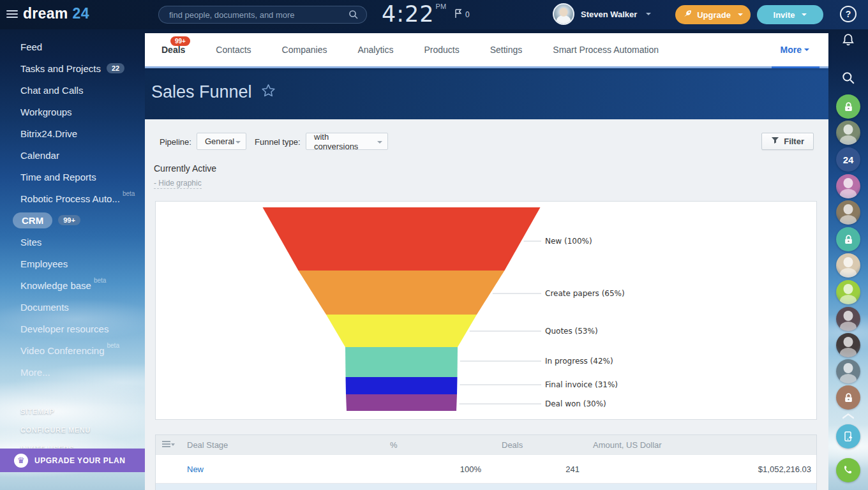 The width and height of the screenshot is (868, 490). Describe the element at coordinates (176, 142) in the screenshot. I see `pipeline-label: Pipeline:` at that location.